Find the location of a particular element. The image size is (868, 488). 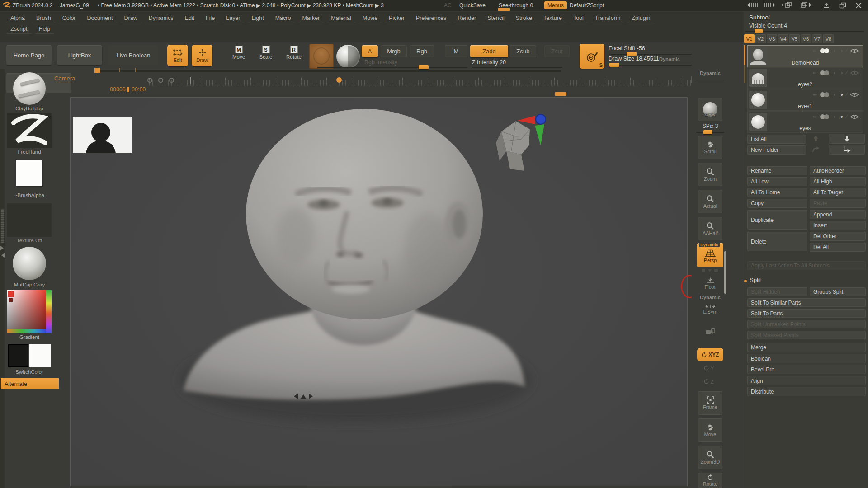

menu-item: Zscript is located at coordinates (19, 29).